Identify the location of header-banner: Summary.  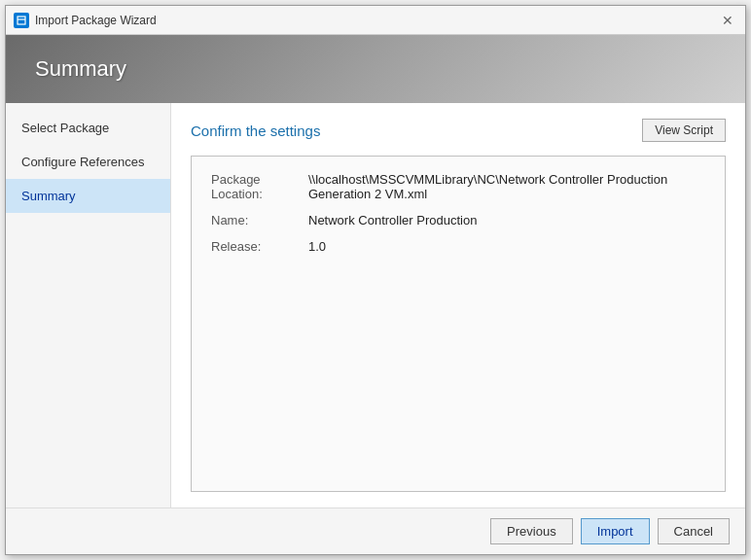
(376, 69).